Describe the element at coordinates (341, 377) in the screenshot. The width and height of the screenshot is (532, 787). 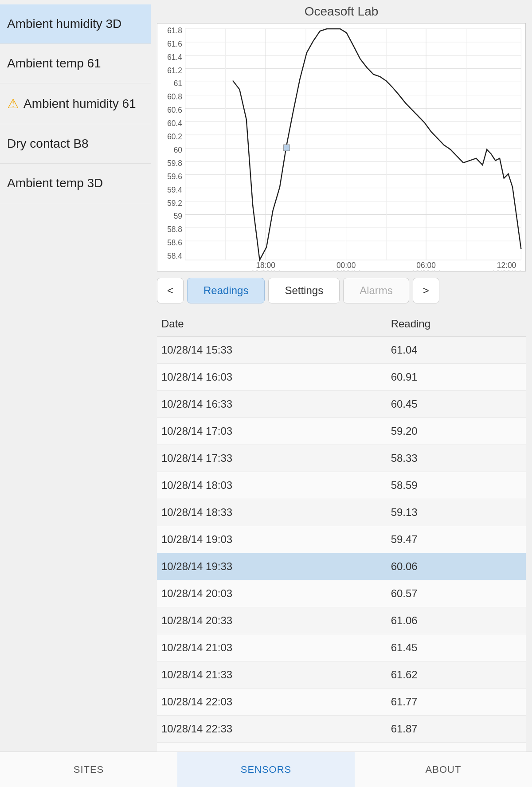
I see `table-row: 10/28/14 16:0360.91` at that location.